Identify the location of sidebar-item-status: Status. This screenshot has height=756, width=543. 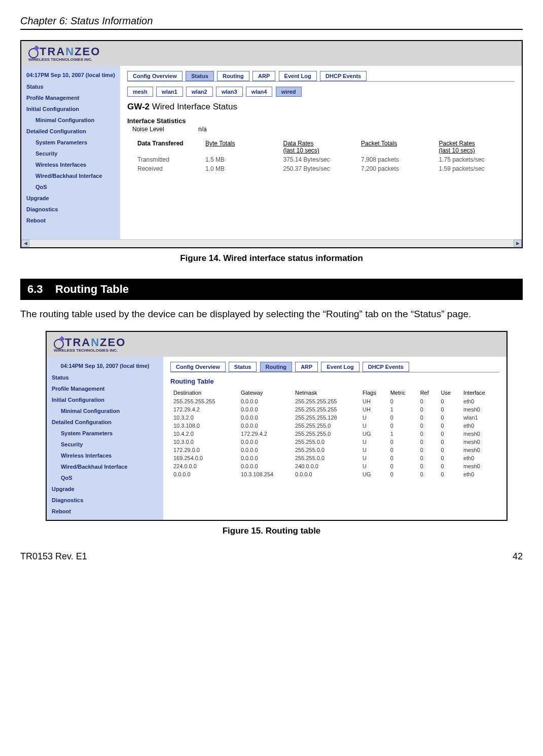
(71, 87).